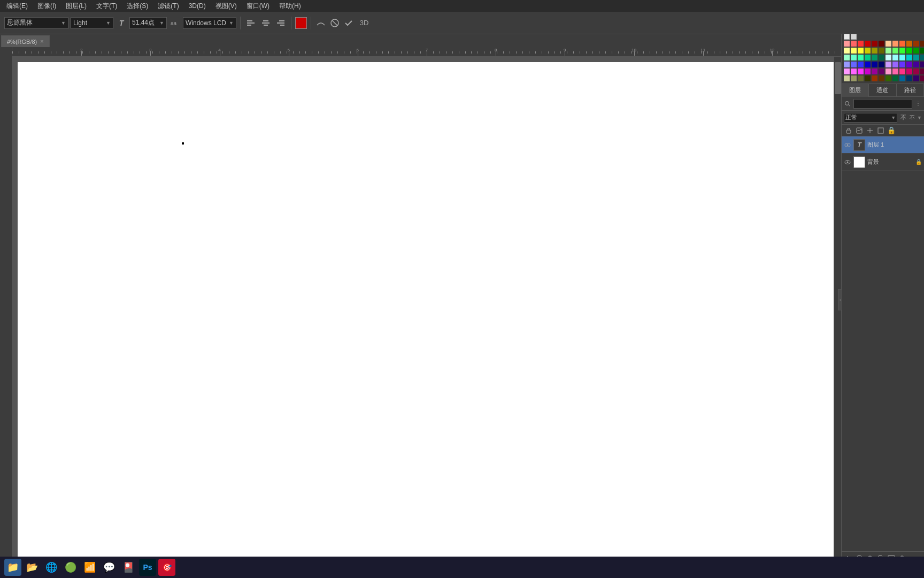 Image resolution: width=924 pixels, height=578 pixels. What do you see at coordinates (107, 6) in the screenshot?
I see `menu-text: 文字(T)` at bounding box center [107, 6].